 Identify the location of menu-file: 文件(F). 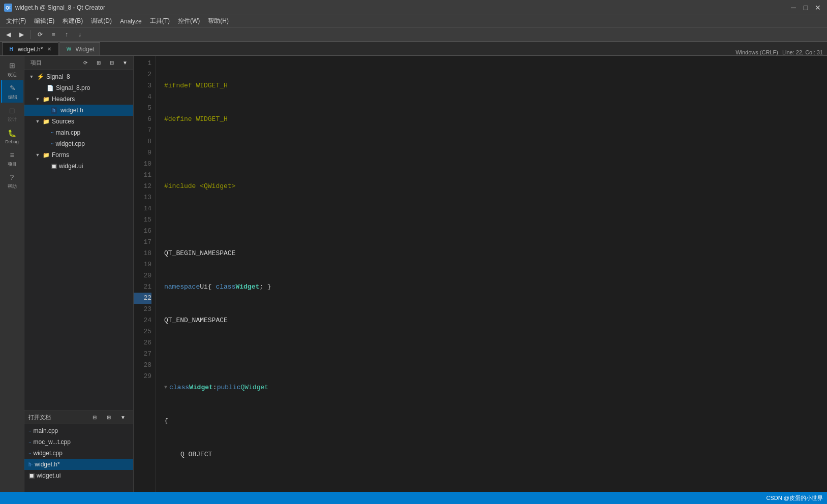
(16, 21).